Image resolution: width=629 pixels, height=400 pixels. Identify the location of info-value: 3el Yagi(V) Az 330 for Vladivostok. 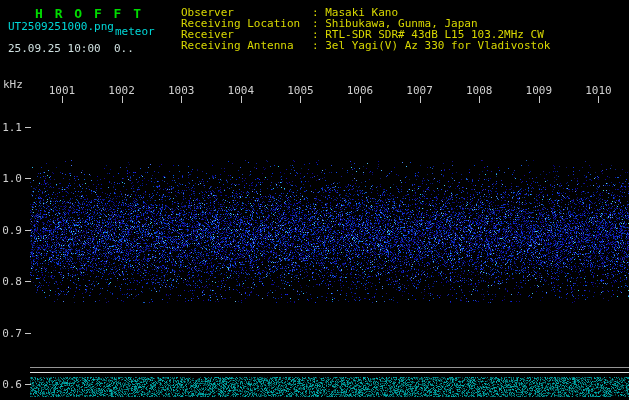
(438, 46).